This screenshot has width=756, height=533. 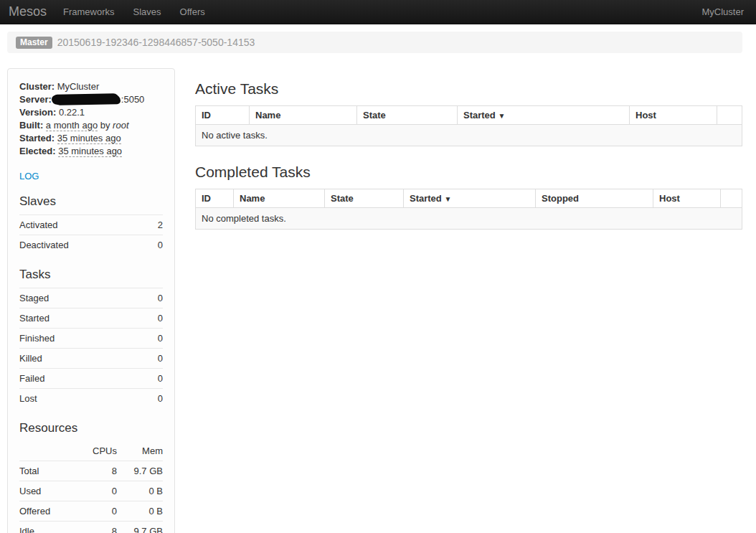 What do you see at coordinates (91, 359) in the screenshot?
I see `tasks-row-killed: Killed 0` at bounding box center [91, 359].